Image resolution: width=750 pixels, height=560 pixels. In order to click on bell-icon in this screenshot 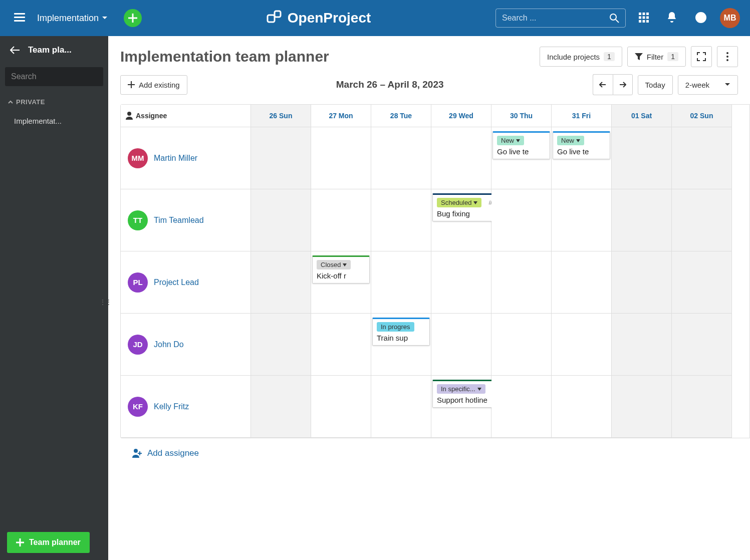, I will do `click(672, 18)`.